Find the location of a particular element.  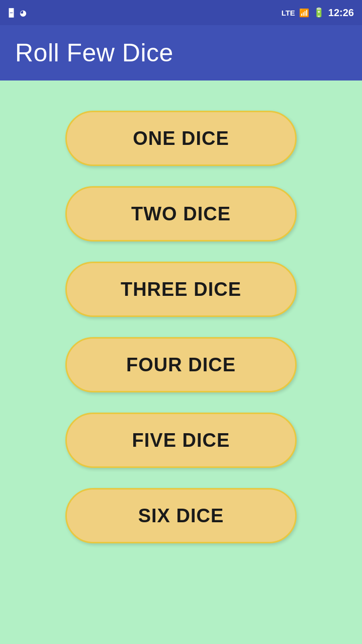

four-dice-label: FOUR DICE is located at coordinates (181, 365).